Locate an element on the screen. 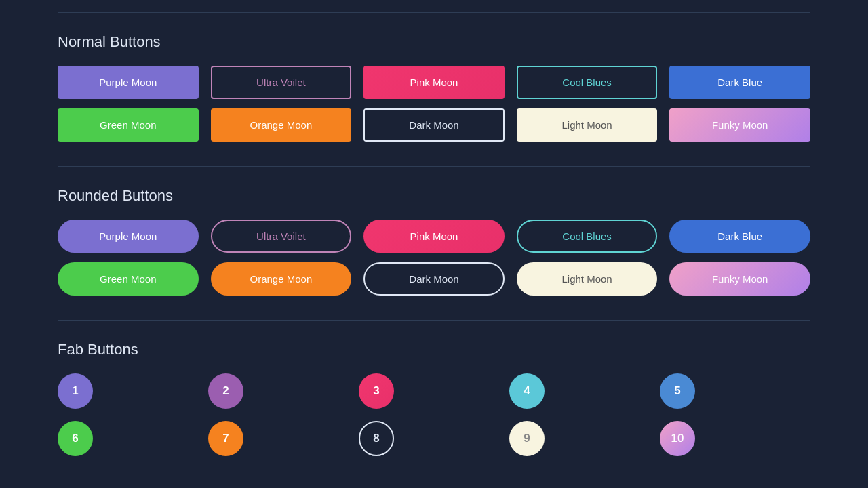 The height and width of the screenshot is (488, 868). fab-btn-3: 3 is located at coordinates (376, 391).